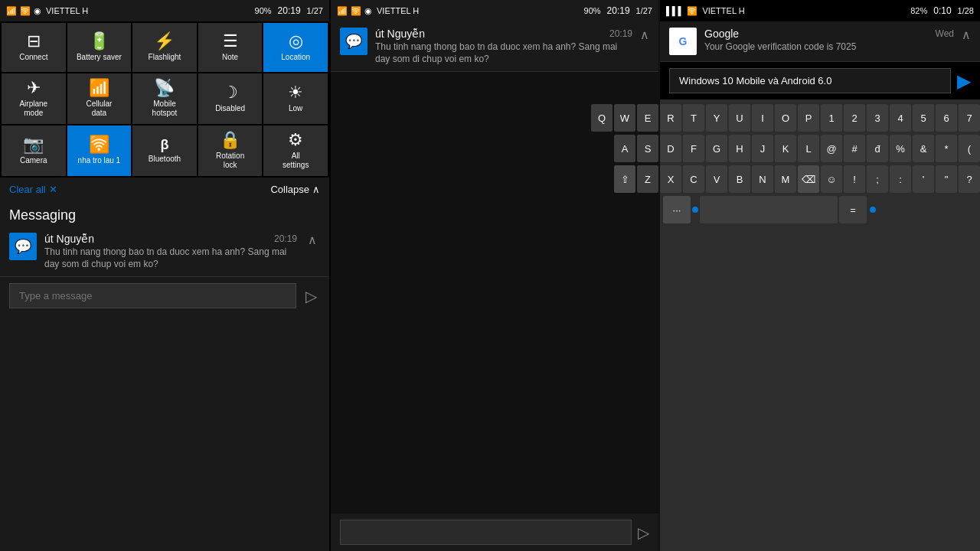 This screenshot has height=551, width=980. I want to click on tile-low: ☀ Low, so click(296, 99).